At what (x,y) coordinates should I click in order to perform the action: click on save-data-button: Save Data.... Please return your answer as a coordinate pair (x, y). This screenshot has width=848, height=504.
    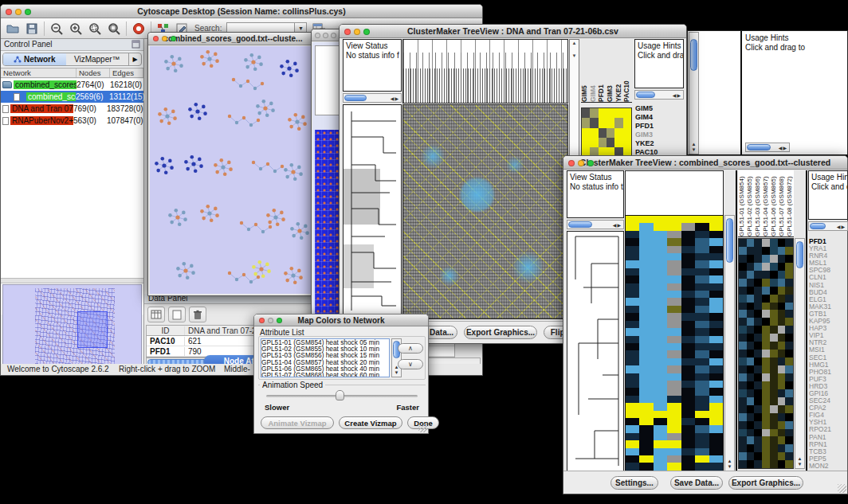
    Looking at the image, I should click on (697, 483).